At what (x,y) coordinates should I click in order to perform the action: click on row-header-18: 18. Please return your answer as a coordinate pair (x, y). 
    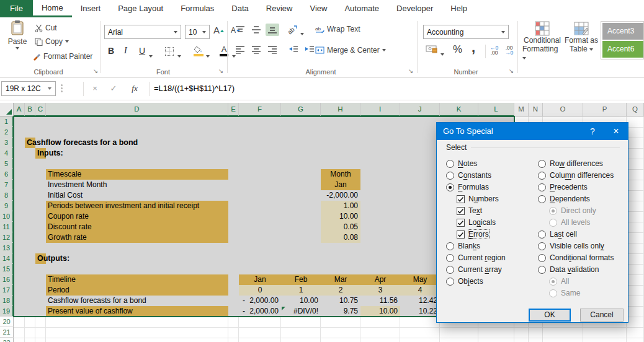
    Looking at the image, I should click on (7, 301).